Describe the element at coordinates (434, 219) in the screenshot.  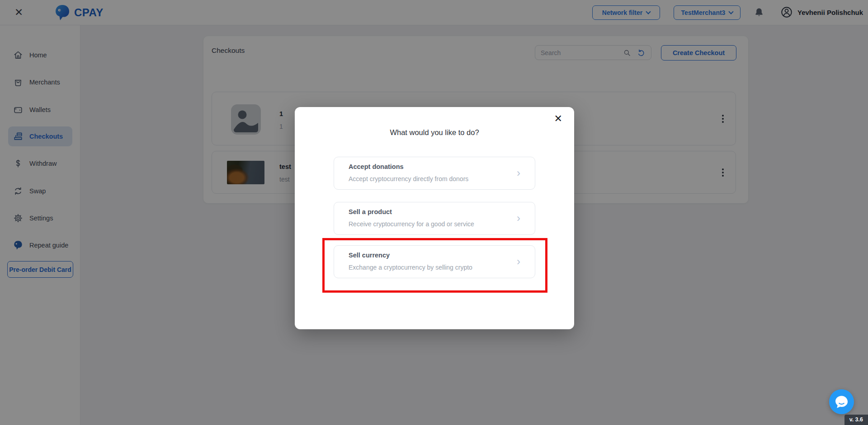
I see `option-sell-a-product: Sell a product Receive cryptocurrency fo…` at that location.